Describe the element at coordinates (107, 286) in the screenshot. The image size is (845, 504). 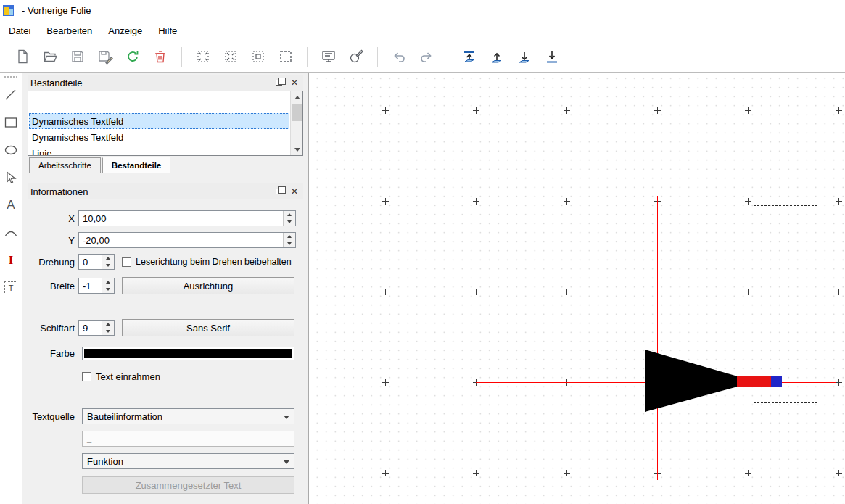
I see `breite-spin-buttons` at that location.